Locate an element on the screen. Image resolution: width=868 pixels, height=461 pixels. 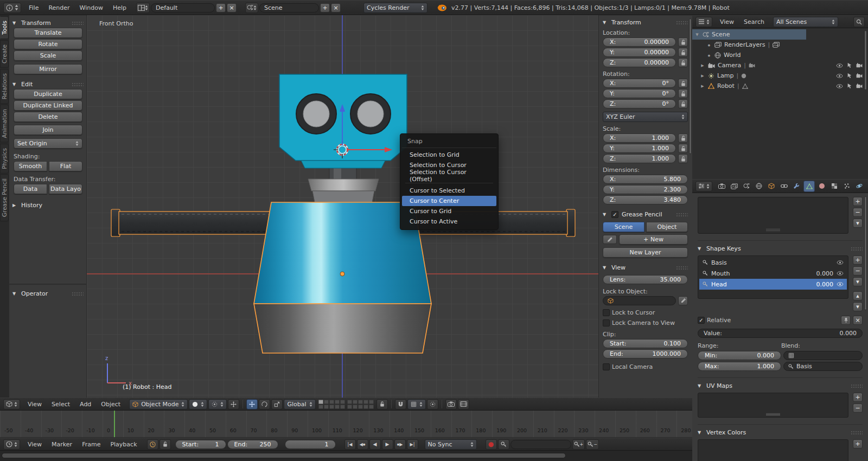
auto-keying-mode-button is located at coordinates (503, 445).